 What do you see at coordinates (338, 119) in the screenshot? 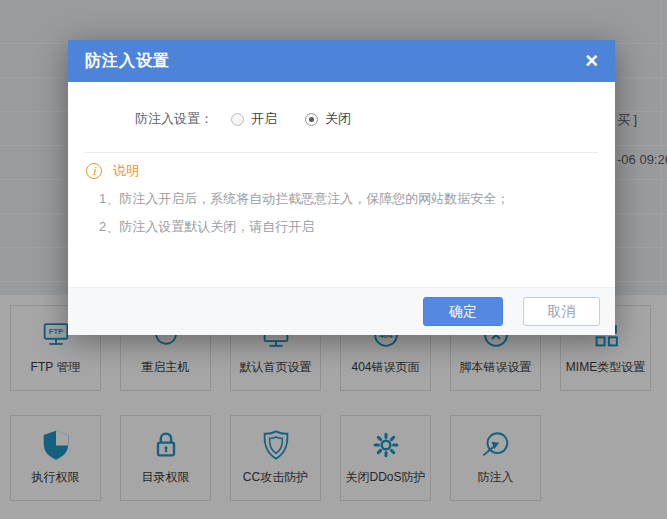
I see `radio-label: 关闭` at bounding box center [338, 119].